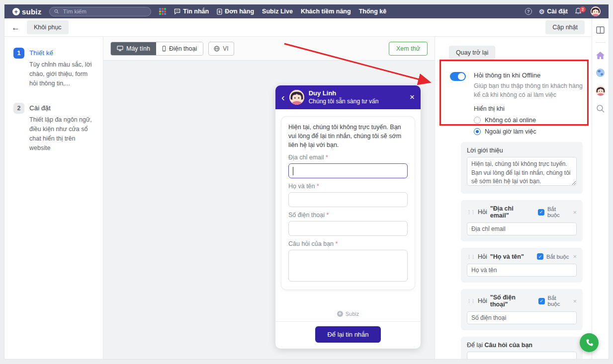  What do you see at coordinates (344, 93) in the screenshot?
I see `agent-name: Duy Linh` at bounding box center [344, 93].